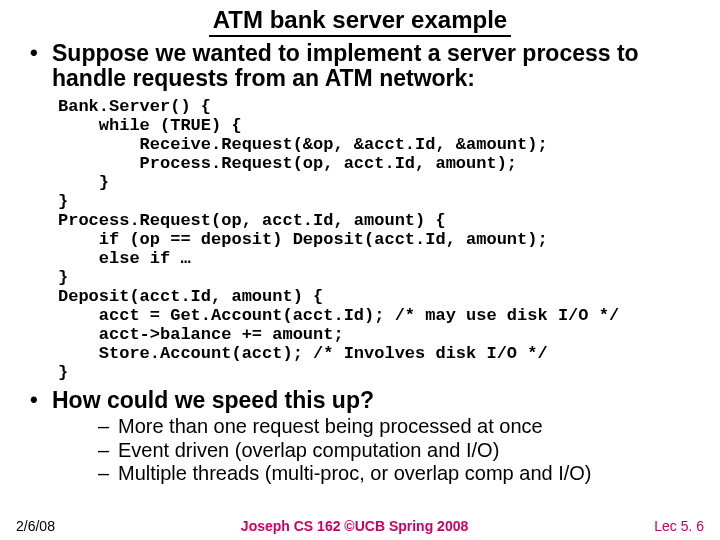 The width and height of the screenshot is (720, 540). I want to click on sub-list: More than one request being processed at…, so click(380, 450).